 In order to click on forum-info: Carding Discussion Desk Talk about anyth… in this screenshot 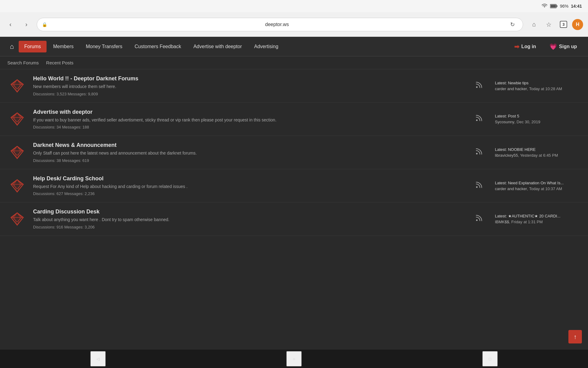, I will do `click(248, 219)`.